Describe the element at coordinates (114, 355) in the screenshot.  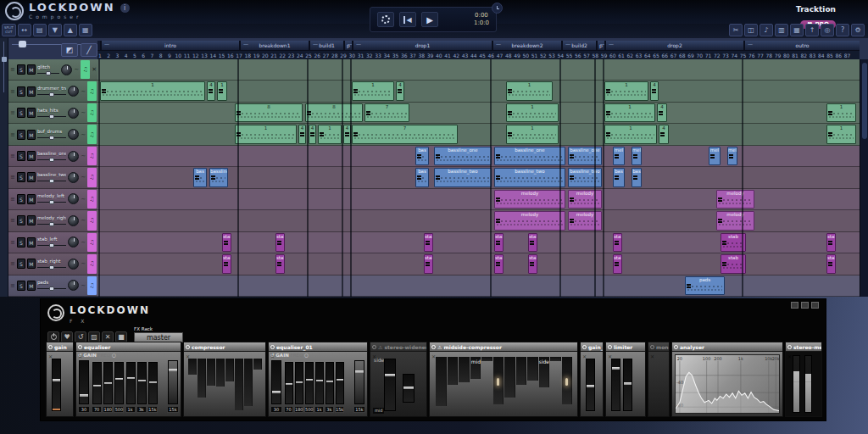
I see `power-icon: ○` at that location.